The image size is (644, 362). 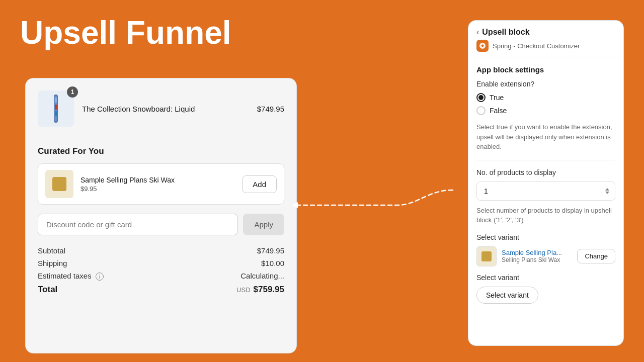 What do you see at coordinates (546, 160) in the screenshot?
I see `divider1` at bounding box center [546, 160].